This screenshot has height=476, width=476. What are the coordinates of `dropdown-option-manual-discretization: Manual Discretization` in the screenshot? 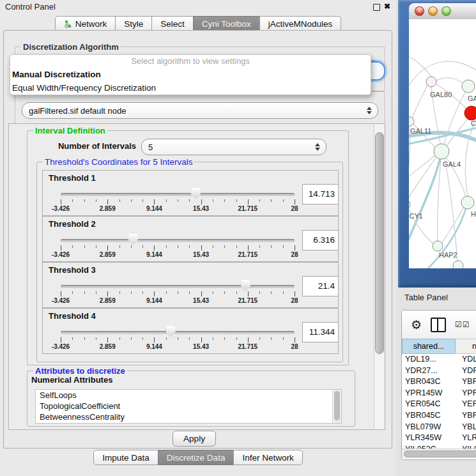 It's located at (190, 74).